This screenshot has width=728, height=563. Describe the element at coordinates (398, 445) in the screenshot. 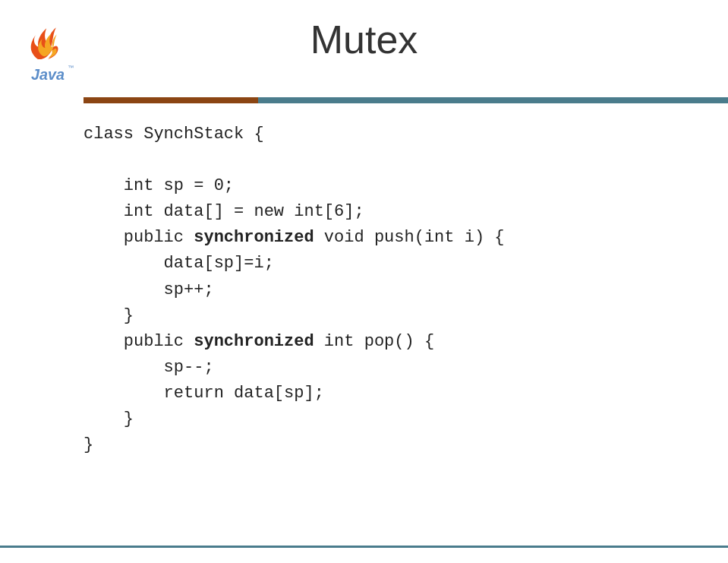

I see `code-line-12: }` at that location.